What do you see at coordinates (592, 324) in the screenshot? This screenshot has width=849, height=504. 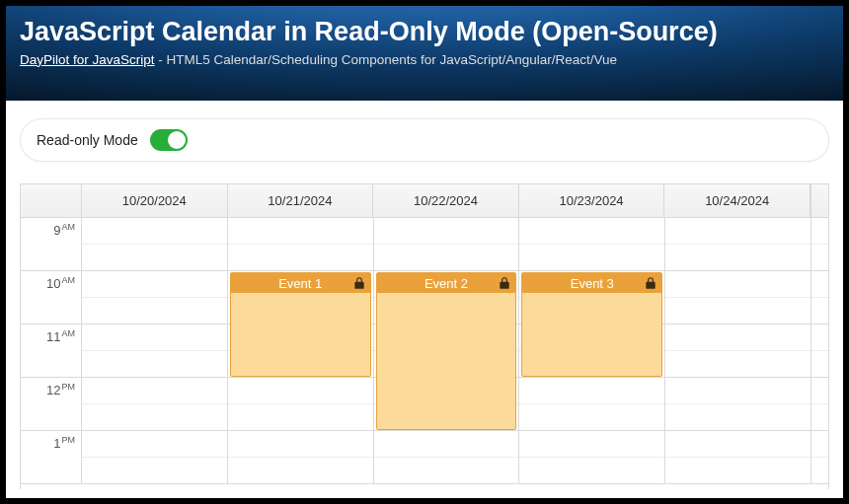 I see `calendar-event: Event 3` at bounding box center [592, 324].